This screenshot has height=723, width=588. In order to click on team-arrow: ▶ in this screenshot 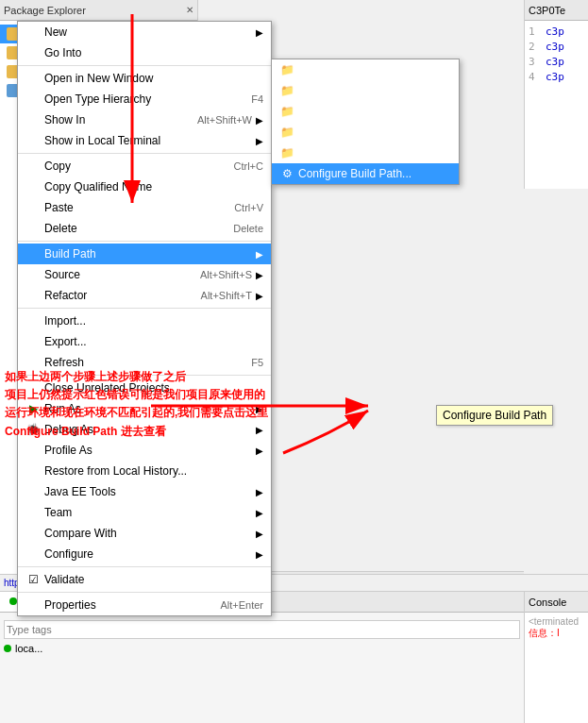, I will do `click(260, 513)`.